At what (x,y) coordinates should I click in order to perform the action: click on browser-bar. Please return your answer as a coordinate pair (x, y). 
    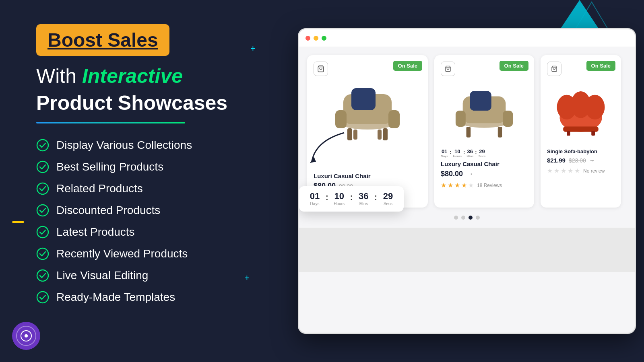
    Looking at the image, I should click on (467, 38).